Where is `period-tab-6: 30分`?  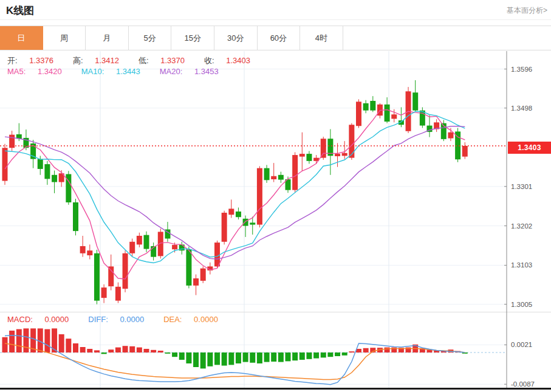
period-tab-6: 30分 is located at coordinates (236, 38).